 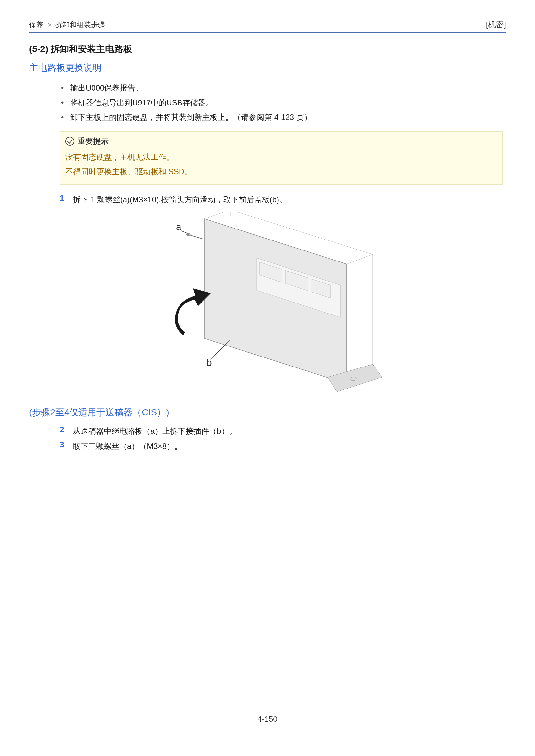 I want to click on important-title: 重要提示, so click(x=93, y=141).